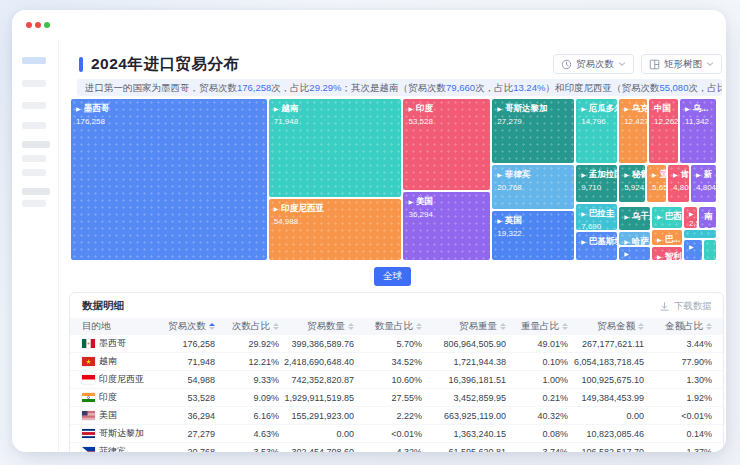 The width and height of the screenshot is (740, 465). I want to click on table-row-哥斯达黎加: 哥斯达黎加27,2794.63%0.00<0.01%1,363,240.150.…, so click(397, 434).